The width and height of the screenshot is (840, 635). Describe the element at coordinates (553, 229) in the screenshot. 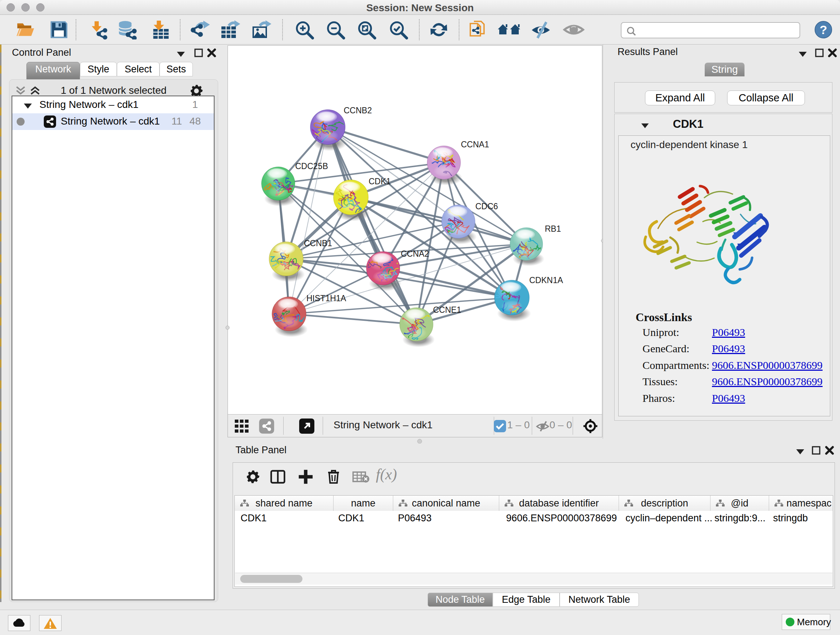

I see `svg-text: RB1` at that location.